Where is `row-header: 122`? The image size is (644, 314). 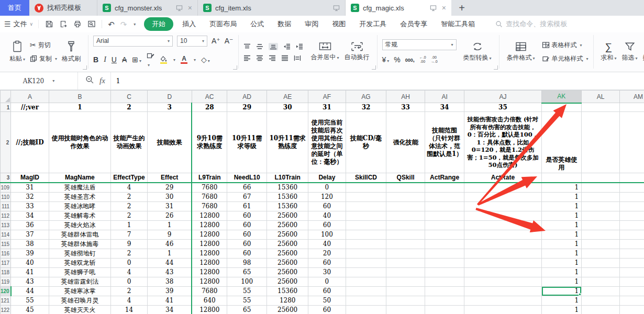
row-header: 122 is located at coordinates (6, 310).